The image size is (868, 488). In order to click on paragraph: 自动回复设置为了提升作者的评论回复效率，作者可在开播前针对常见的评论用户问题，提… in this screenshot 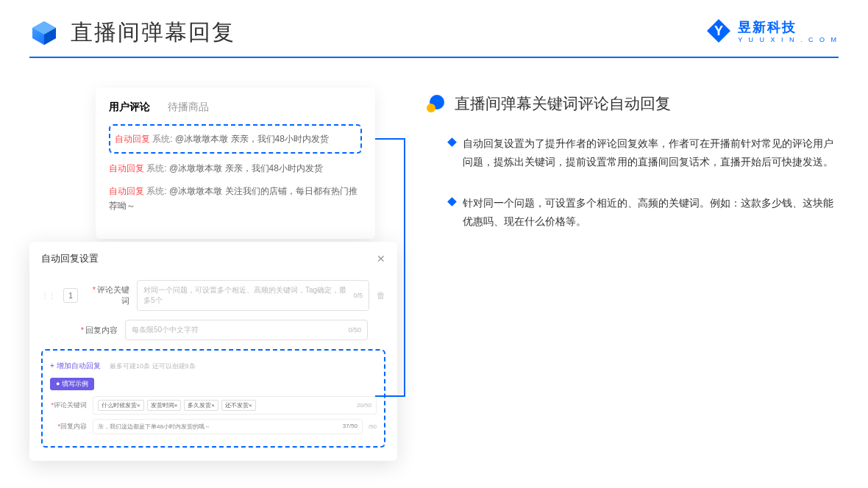, I will do `click(650, 153)`.